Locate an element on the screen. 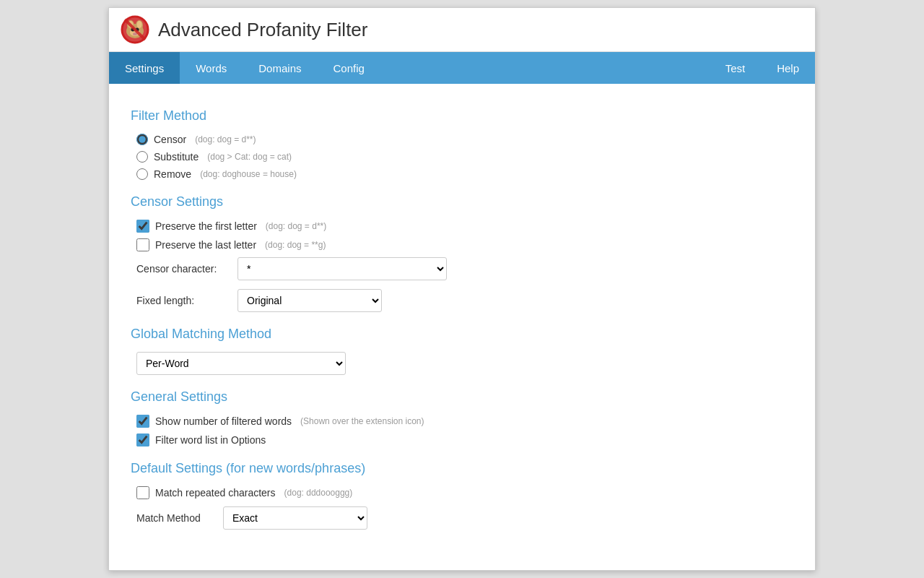  nav-help: Help is located at coordinates (788, 68).